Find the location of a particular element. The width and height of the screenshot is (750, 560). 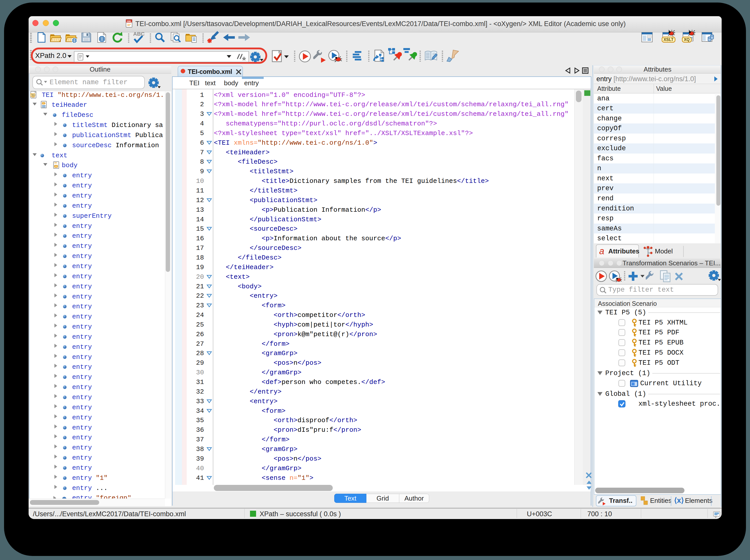

svg-text: XQ is located at coordinates (687, 39).